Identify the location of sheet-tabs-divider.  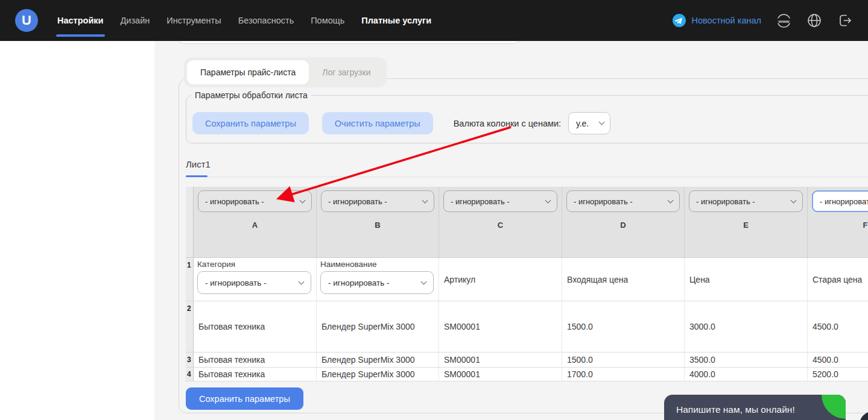
(527, 177).